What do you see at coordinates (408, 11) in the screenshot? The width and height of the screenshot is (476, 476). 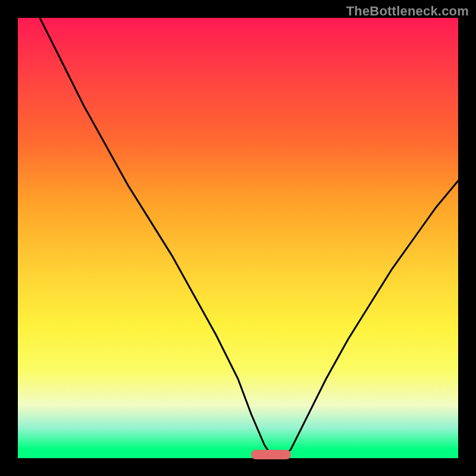 I see `watermark-text: TheBottleneck.com` at bounding box center [408, 11].